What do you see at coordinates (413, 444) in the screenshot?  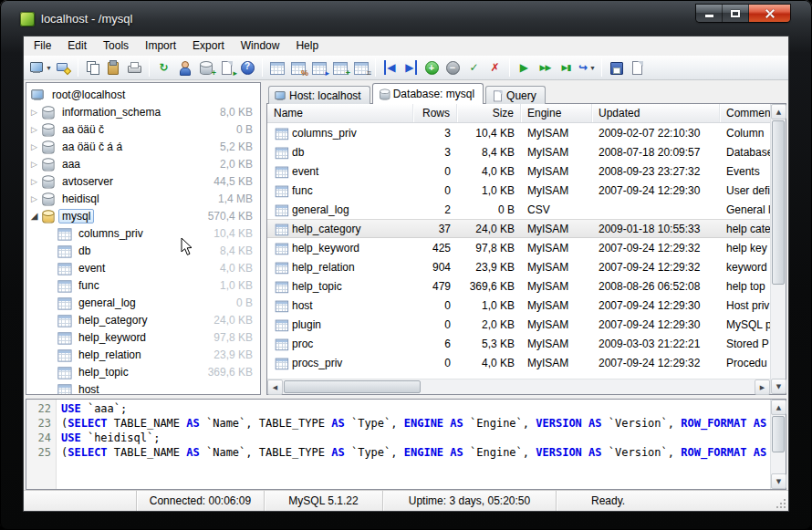 I see `sql-code: USE `aaa`;(SELECT TABLE_NAME AS `Name`, …` at bounding box center [413, 444].